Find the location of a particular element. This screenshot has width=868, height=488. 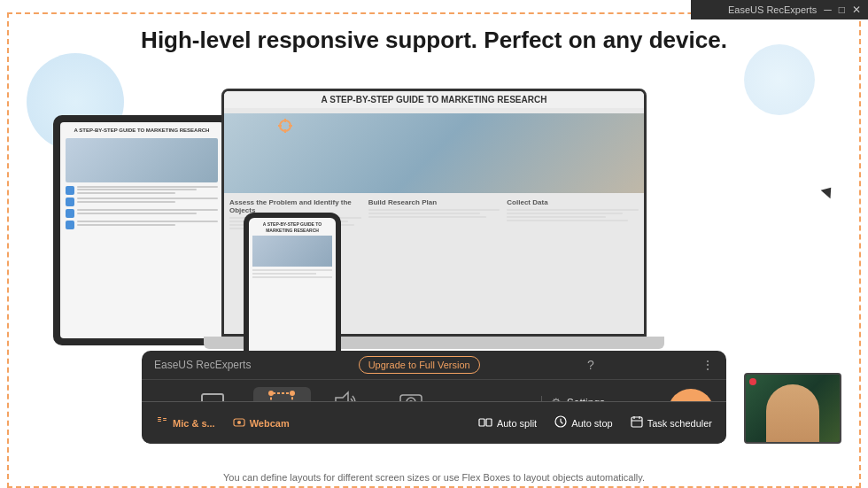

tablet-doc-image is located at coordinates (142, 160).